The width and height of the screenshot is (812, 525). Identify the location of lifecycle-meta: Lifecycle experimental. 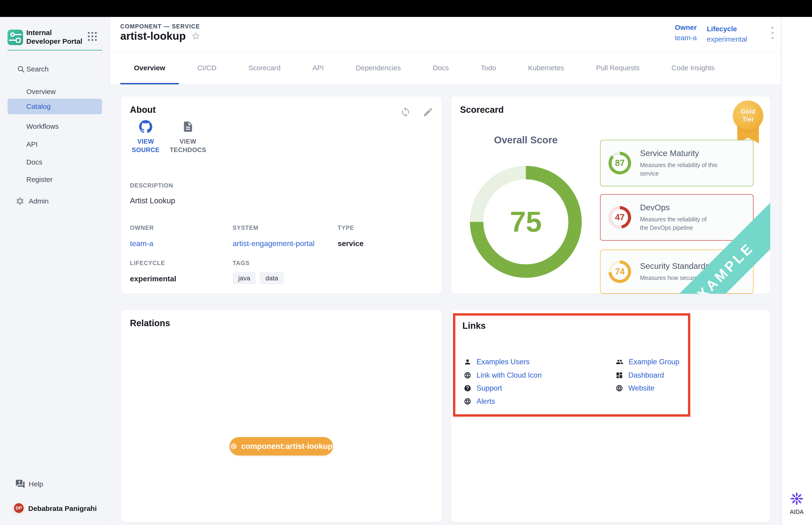
(727, 34).